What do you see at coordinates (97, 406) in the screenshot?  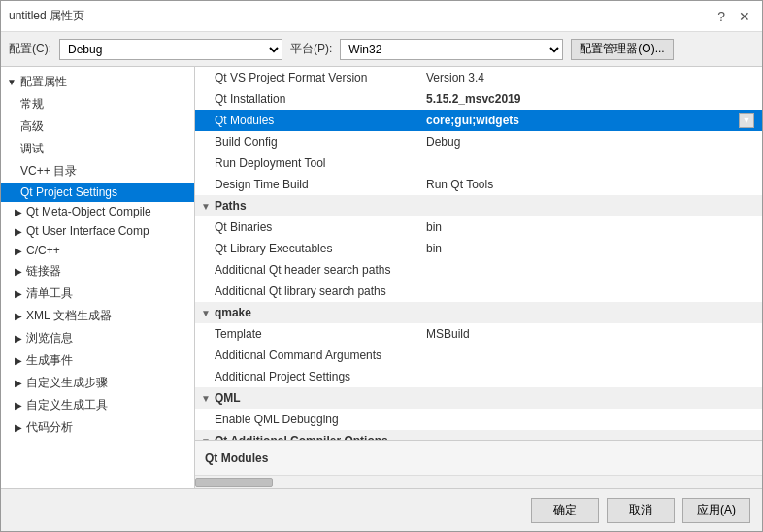 I see `sidebar-item-custom-tools: ▶ 自定义生成工具` at bounding box center [97, 406].